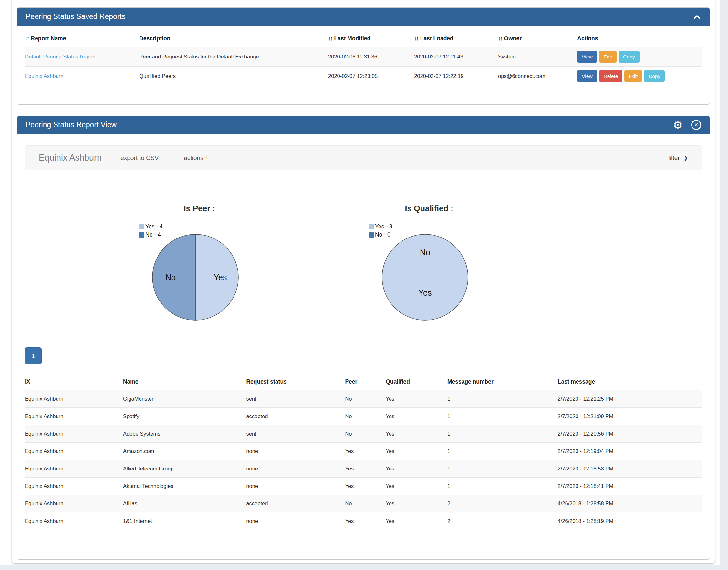  I want to click on saved-reports-body: ↓↑Report NameDescription↓↑Last Modified↓…, so click(363, 65).